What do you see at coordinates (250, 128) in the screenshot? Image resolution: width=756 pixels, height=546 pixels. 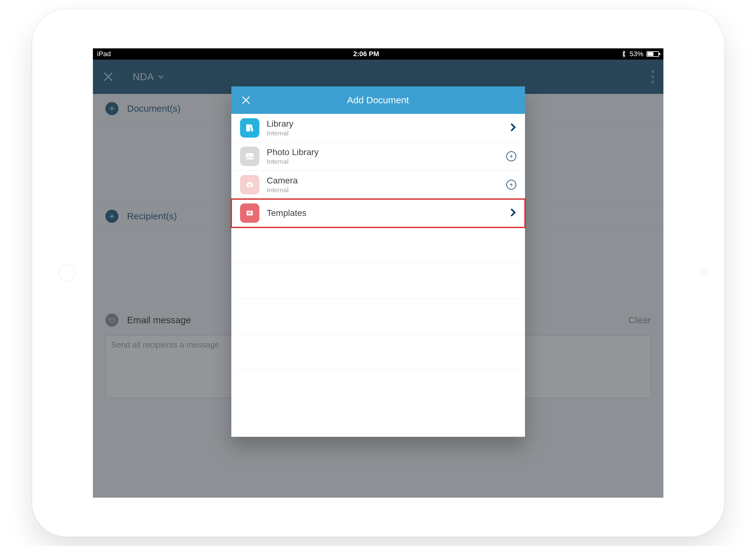 I see `library-icon` at bounding box center [250, 128].